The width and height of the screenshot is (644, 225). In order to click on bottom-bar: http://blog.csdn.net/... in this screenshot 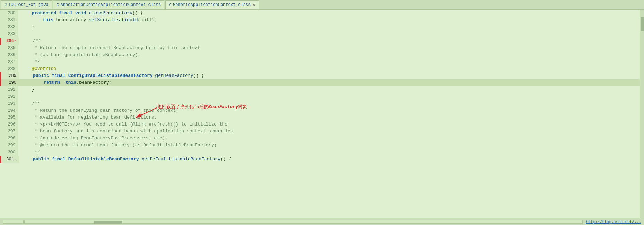, I will do `click(322, 222)`.